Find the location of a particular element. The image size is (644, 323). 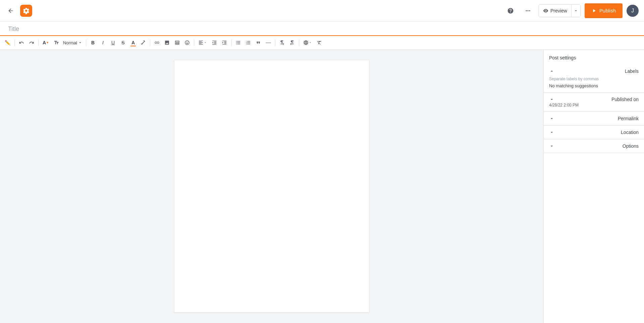

topbar-left is located at coordinates (253, 11).